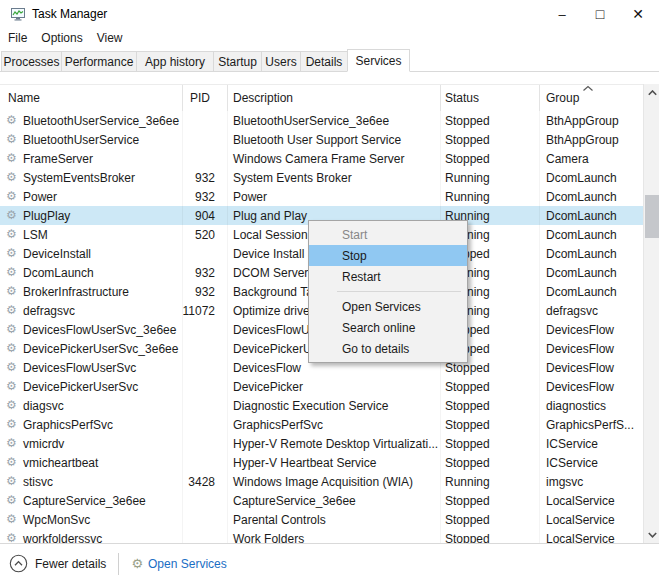 The image size is (659, 583). I want to click on scroll-down-icon, so click(652, 534).